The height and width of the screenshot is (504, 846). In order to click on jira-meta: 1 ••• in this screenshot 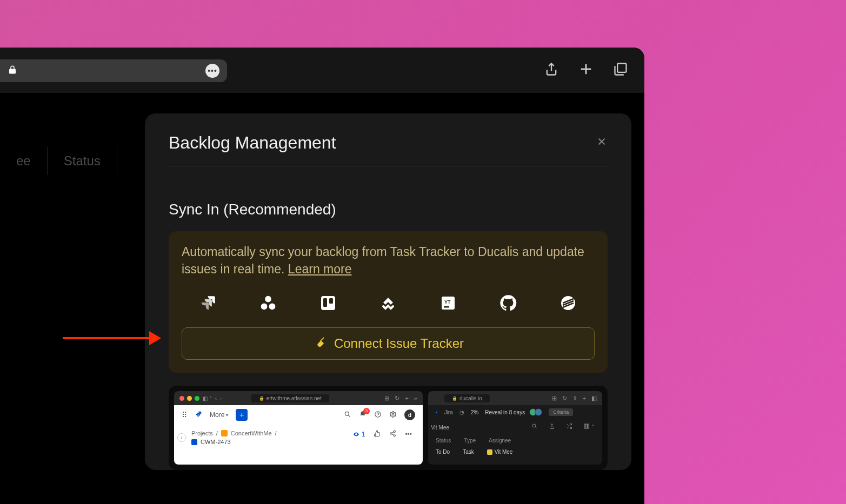, I will do `click(383, 434)`.